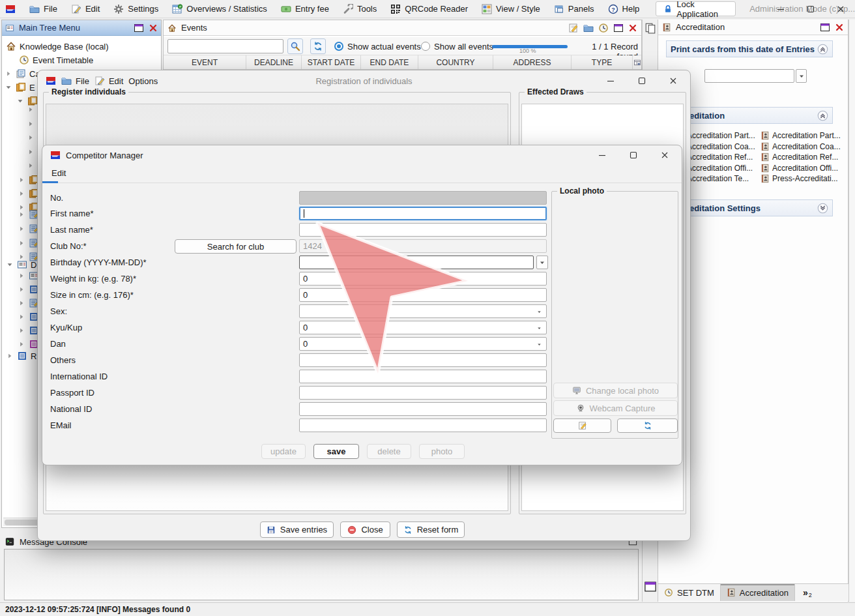 The width and height of the screenshot is (855, 616). Describe the element at coordinates (360, 9) in the screenshot. I see `menu-tools: Tools` at that location.